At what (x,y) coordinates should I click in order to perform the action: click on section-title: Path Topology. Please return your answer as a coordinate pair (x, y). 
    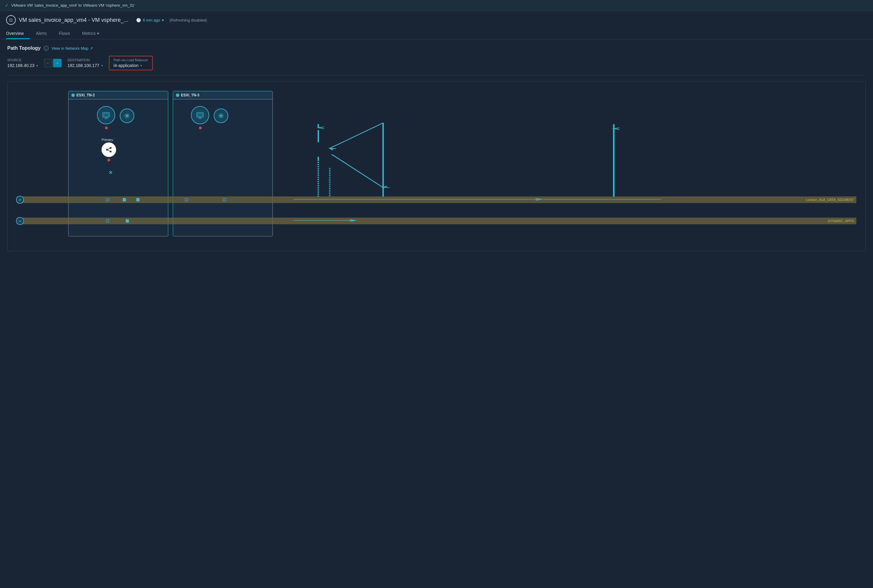
    Looking at the image, I should click on (24, 48).